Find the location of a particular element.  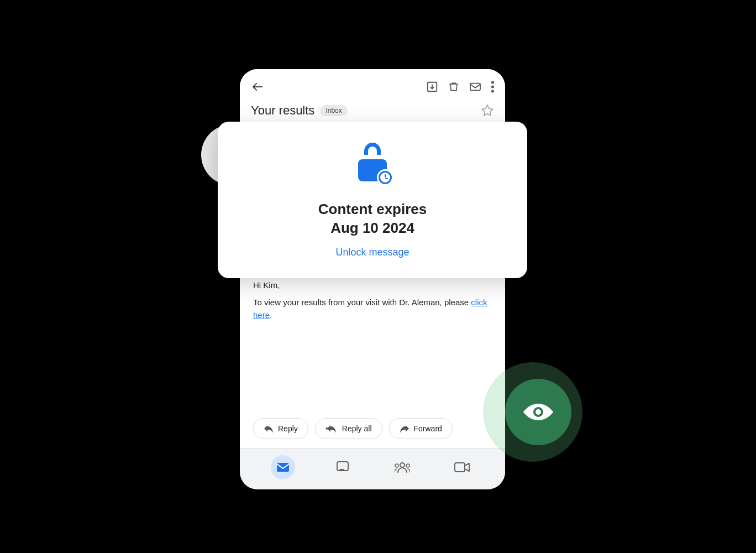

forward-icon is located at coordinates (405, 429).